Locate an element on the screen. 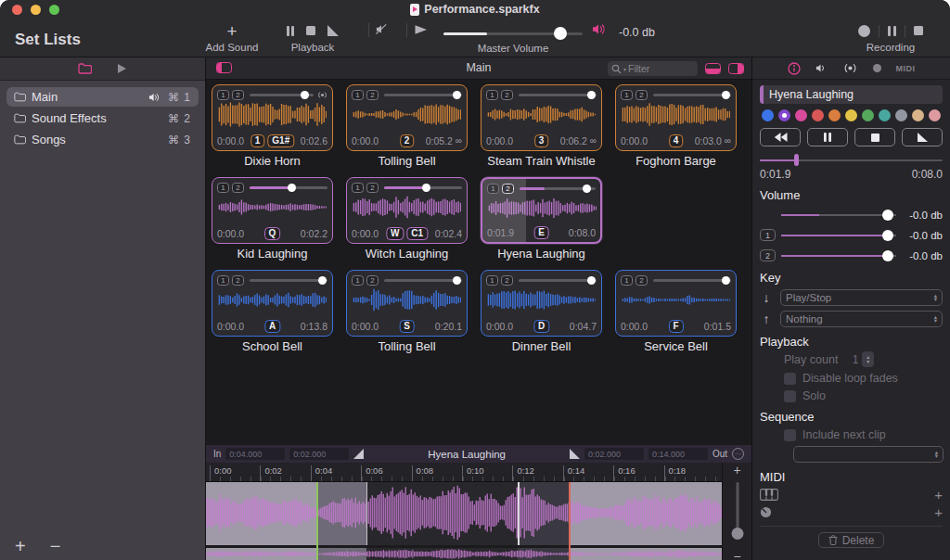 The image size is (950, 560). sound-tile: 120:00.040:03.0∞ is located at coordinates (675, 118).